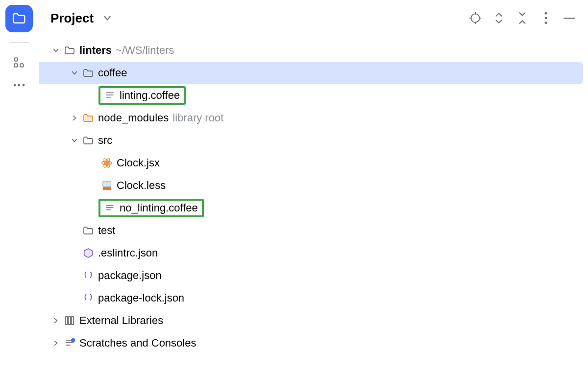  I want to click on collapse-icon, so click(522, 18).